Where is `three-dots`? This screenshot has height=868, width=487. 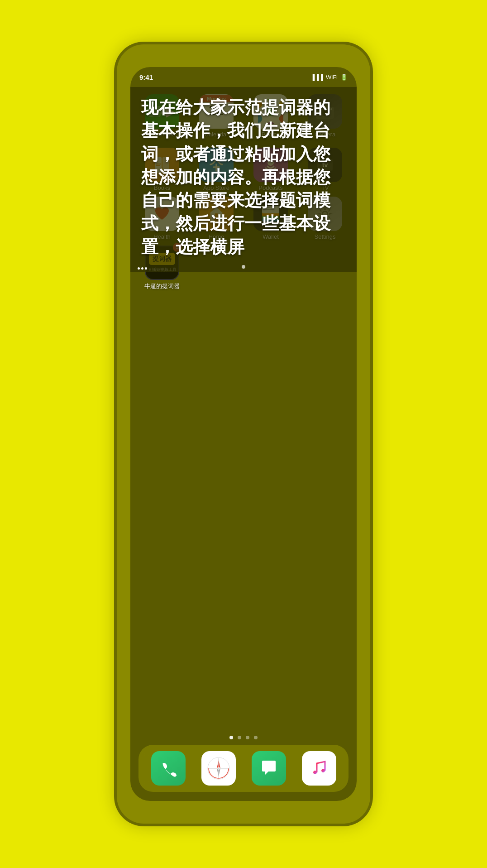 three-dots is located at coordinates (142, 268).